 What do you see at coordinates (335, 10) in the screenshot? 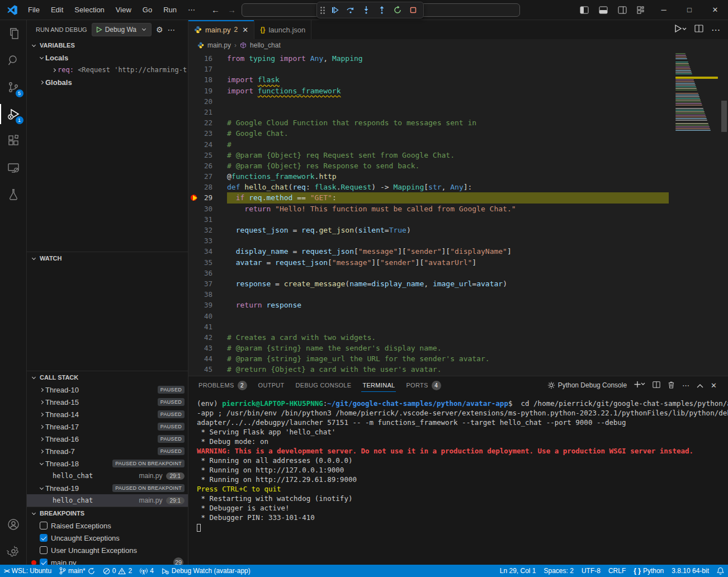
I see `continue-button` at bounding box center [335, 10].